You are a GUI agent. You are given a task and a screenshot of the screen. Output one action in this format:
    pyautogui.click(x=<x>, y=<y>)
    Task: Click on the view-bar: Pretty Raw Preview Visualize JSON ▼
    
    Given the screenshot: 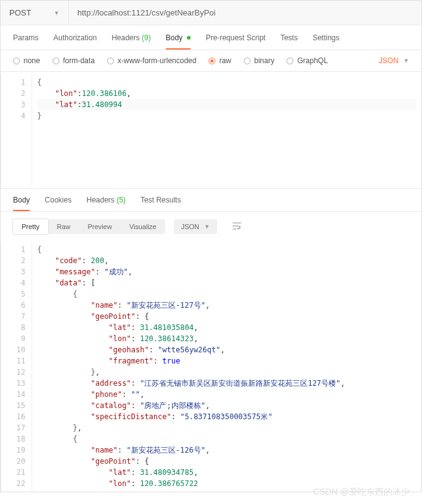 What is the action you would take?
    pyautogui.click(x=211, y=227)
    